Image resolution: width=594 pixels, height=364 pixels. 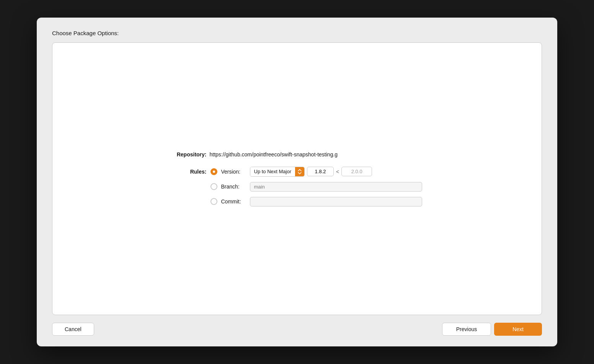 I want to click on version-to-input, so click(x=357, y=171).